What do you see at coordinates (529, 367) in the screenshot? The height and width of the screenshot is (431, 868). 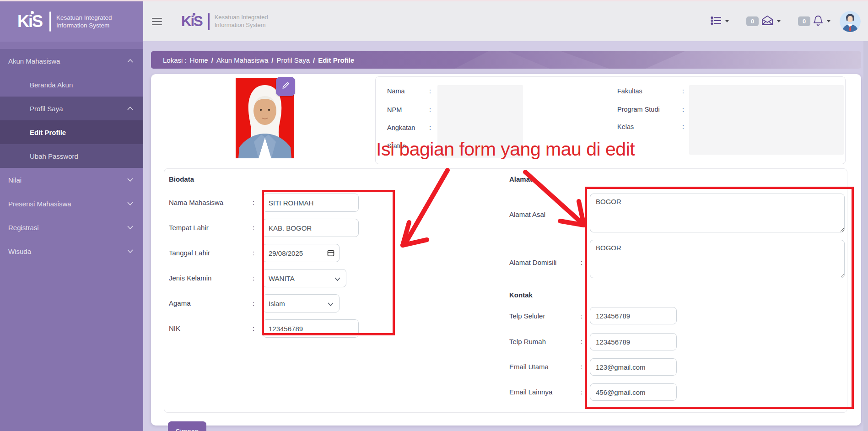 I see `label-email-utama: Email Utama` at bounding box center [529, 367].